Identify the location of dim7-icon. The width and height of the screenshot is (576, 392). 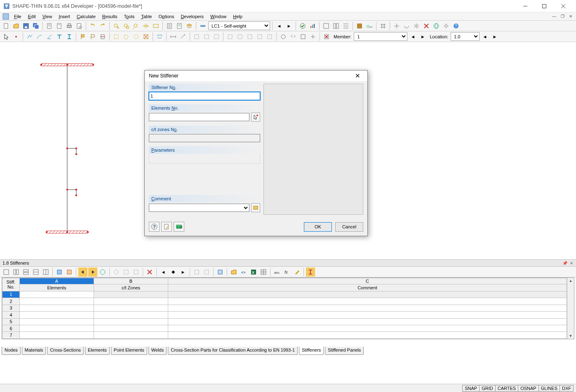
(240, 37).